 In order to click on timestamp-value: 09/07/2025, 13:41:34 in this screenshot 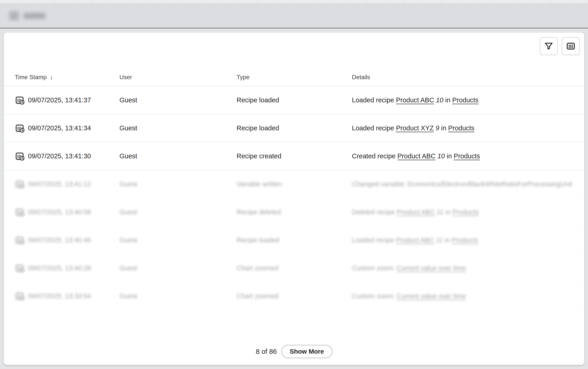, I will do `click(60, 128)`.